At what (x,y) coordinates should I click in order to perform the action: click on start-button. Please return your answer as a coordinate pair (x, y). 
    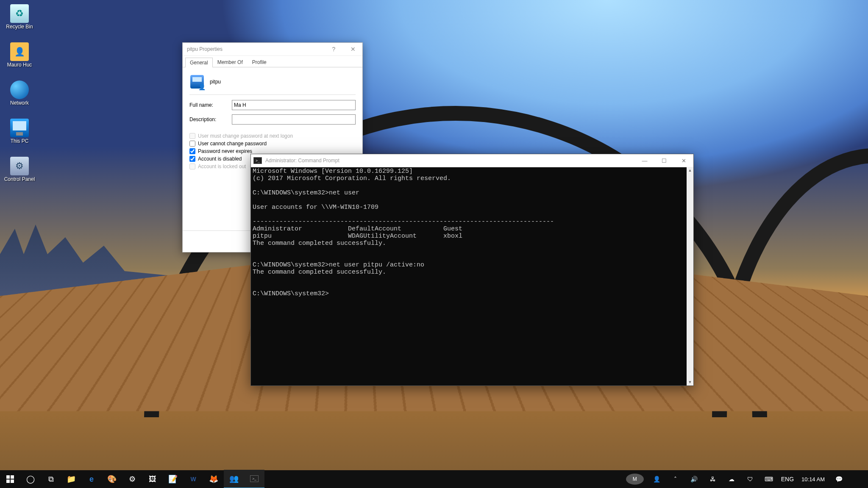
    Looking at the image, I should click on (10, 479).